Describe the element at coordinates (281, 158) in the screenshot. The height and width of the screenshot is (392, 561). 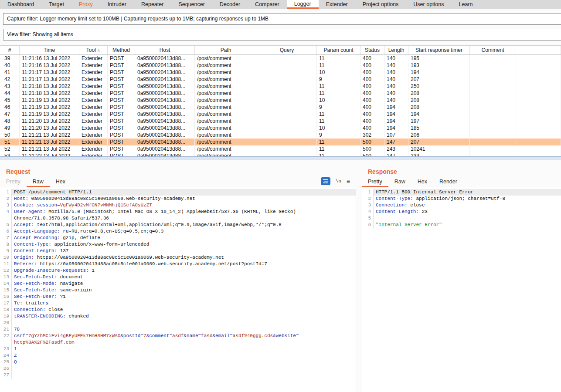
I see `horizontal-scrollbar` at that location.